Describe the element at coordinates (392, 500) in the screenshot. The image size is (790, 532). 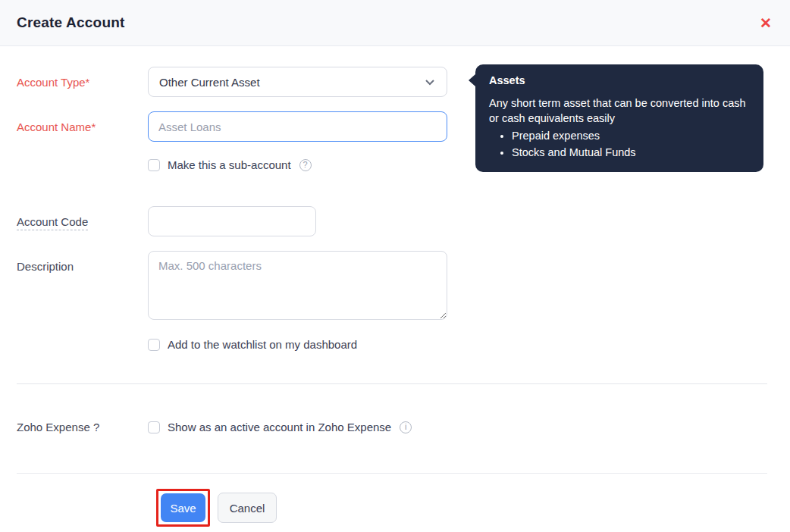
I see `modal-footer: Save Cancel` at that location.